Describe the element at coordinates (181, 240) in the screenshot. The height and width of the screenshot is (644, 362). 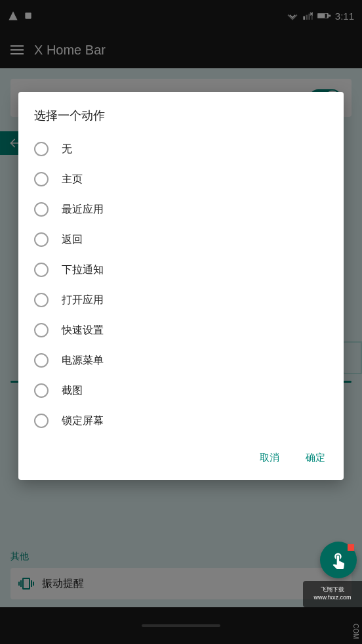
I see `radio-item-back: 返回` at that location.